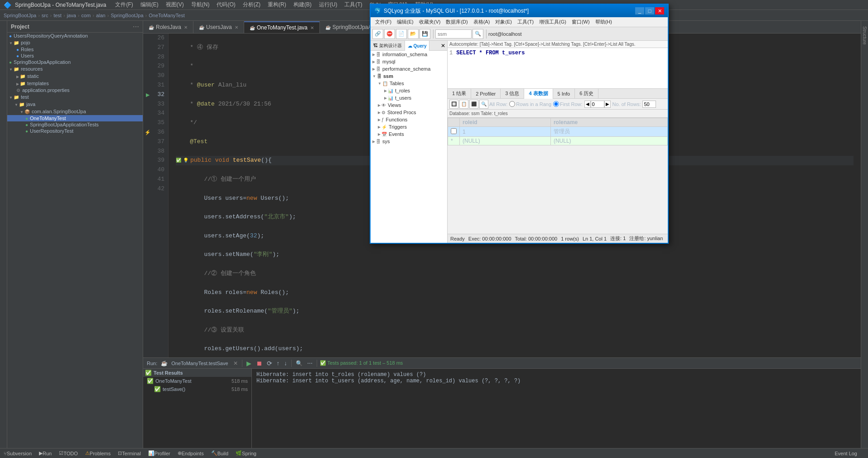 This screenshot has width=868, height=458. What do you see at coordinates (167, 15) in the screenshot?
I see `breadcrumb-item: OneToManyTest` at bounding box center [167, 15].